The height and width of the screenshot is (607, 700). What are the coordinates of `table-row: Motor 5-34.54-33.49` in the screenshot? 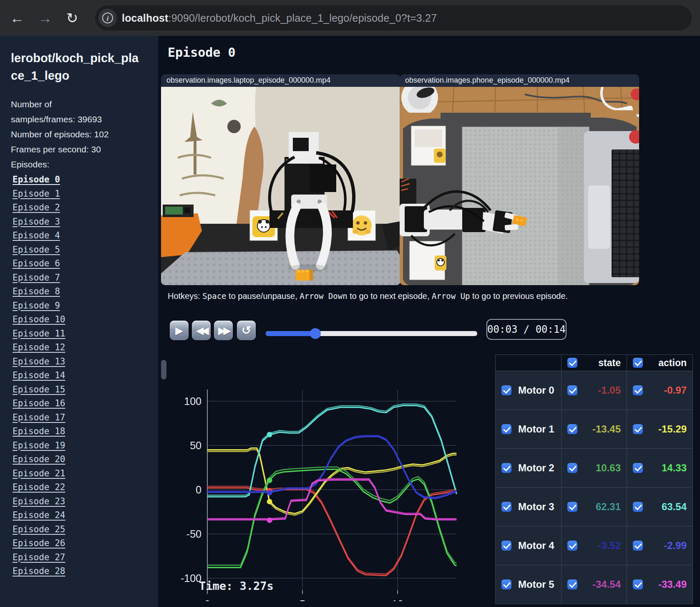 It's located at (594, 584).